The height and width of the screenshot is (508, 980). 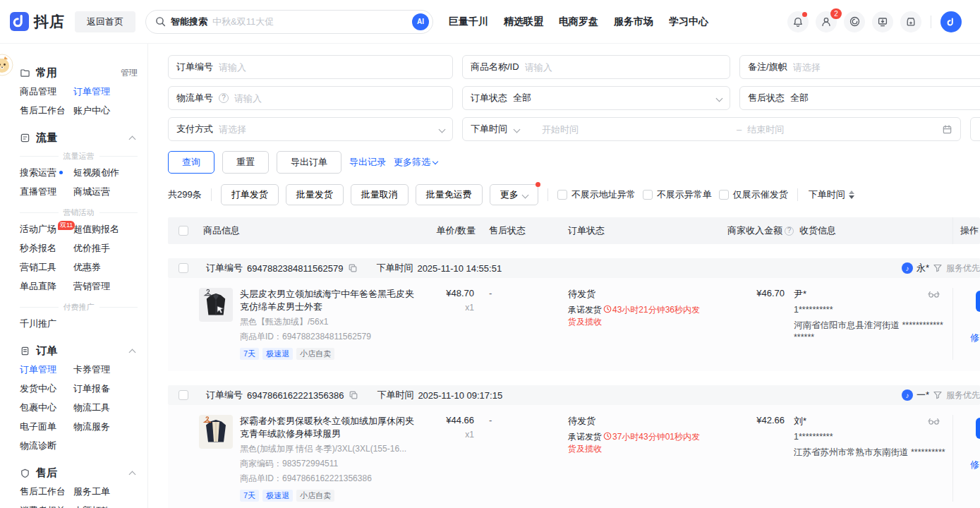 What do you see at coordinates (224, 98) in the screenshot?
I see `help-icon: ?` at bounding box center [224, 98].